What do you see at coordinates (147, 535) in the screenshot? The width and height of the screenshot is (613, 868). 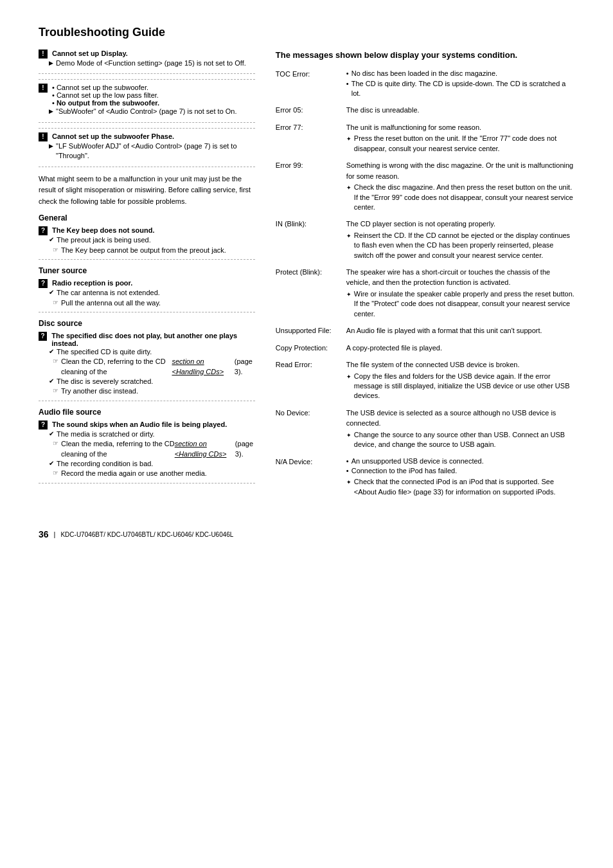 I see `footer-models: KDC-U7046BT/ KDC-U7046BTL/ KDC-U6046/ KD…` at bounding box center [147, 535].